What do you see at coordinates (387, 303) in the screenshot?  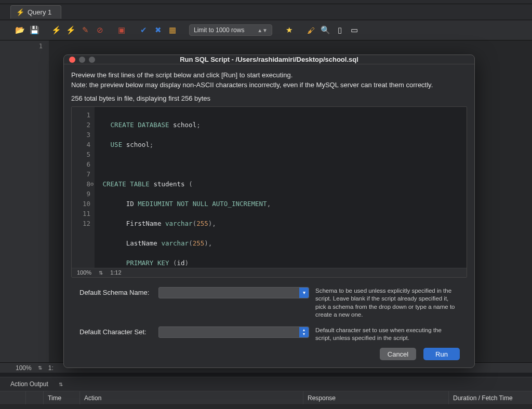 I see `schema-hint: Schema to be used unless explicitly spec…` at bounding box center [387, 303].